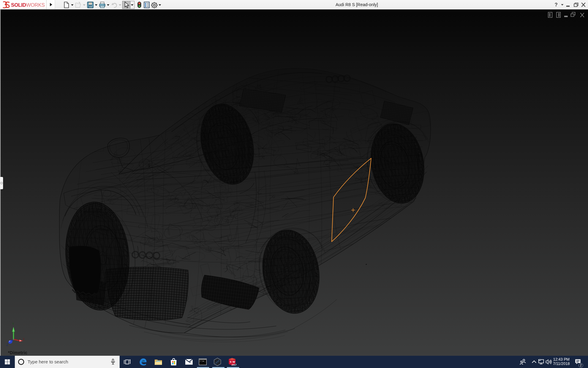 The height and width of the screenshot is (368, 588). I want to click on command-prompt-icon: C:\, so click(203, 362).